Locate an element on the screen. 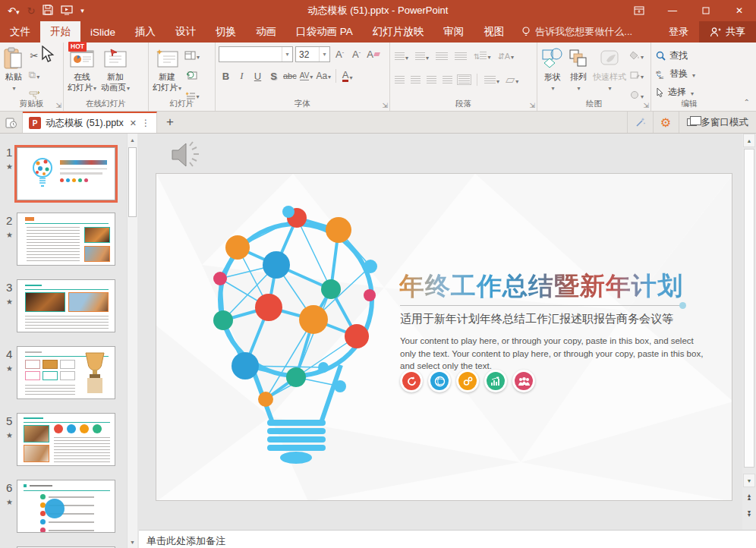 The image size is (756, 548). grow-font-icon: Aˆ is located at coordinates (340, 55).